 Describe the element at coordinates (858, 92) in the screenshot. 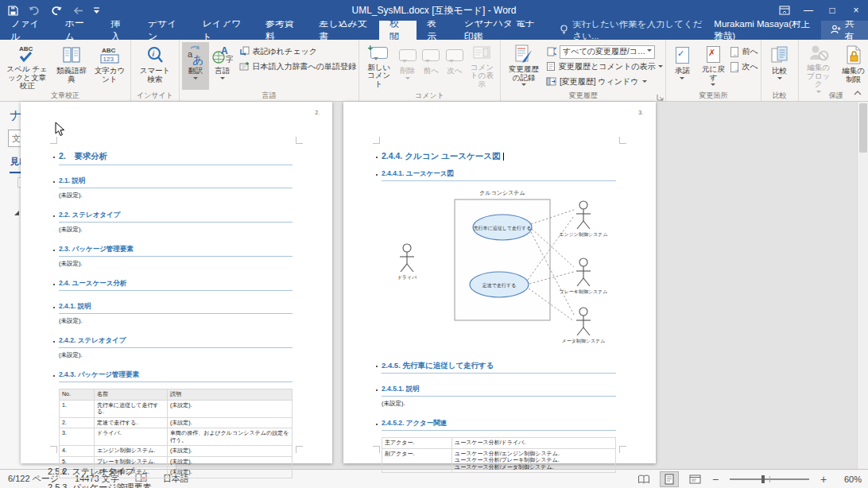

I see `collapse-ribbon-icon` at that location.